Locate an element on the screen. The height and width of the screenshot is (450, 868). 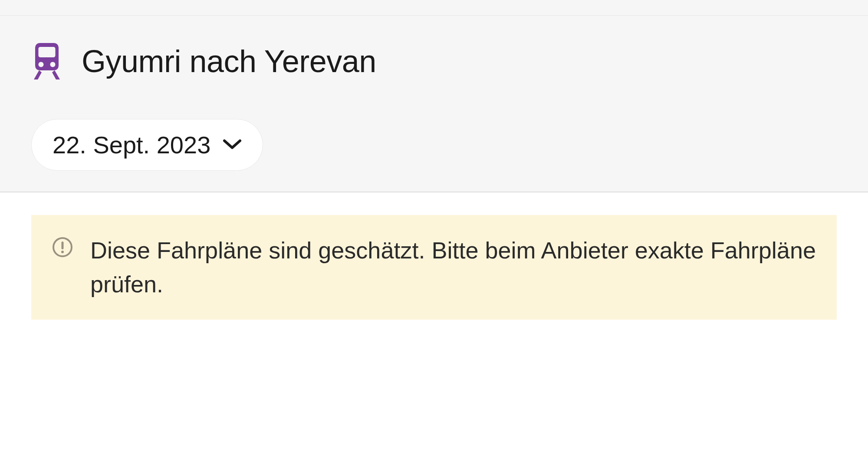
route-row: Gyumri nach Yerevan is located at coordinates (434, 61).